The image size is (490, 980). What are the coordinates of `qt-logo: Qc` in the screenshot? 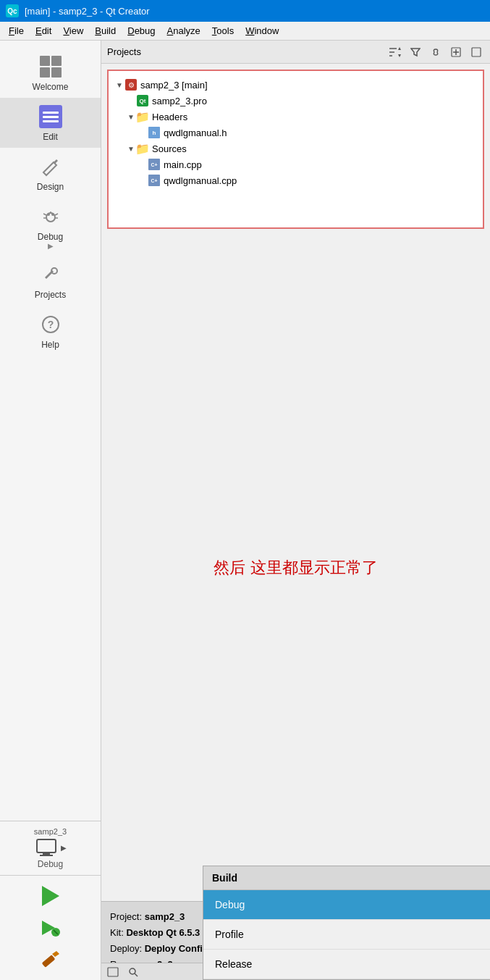 It's located at (12, 11).